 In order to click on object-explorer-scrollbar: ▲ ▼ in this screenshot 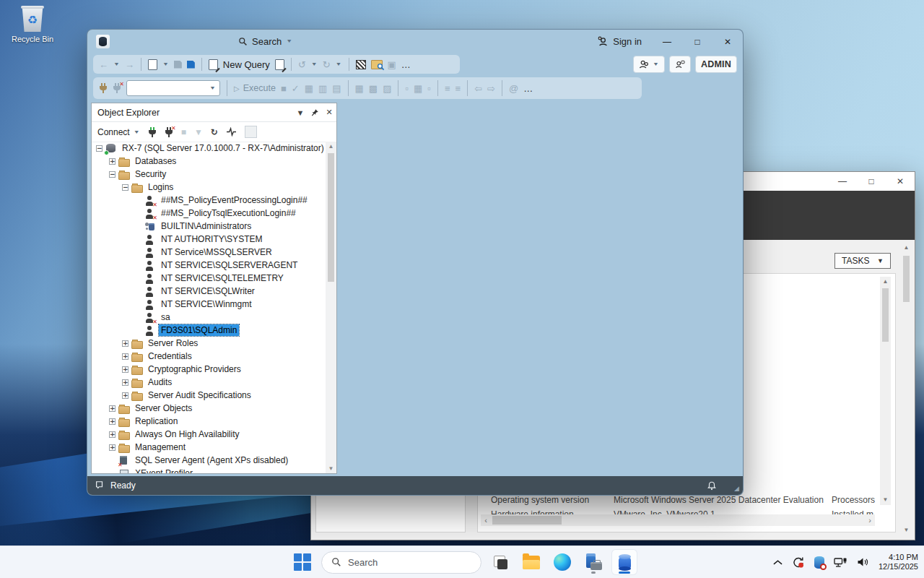, I will do `click(331, 308)`.